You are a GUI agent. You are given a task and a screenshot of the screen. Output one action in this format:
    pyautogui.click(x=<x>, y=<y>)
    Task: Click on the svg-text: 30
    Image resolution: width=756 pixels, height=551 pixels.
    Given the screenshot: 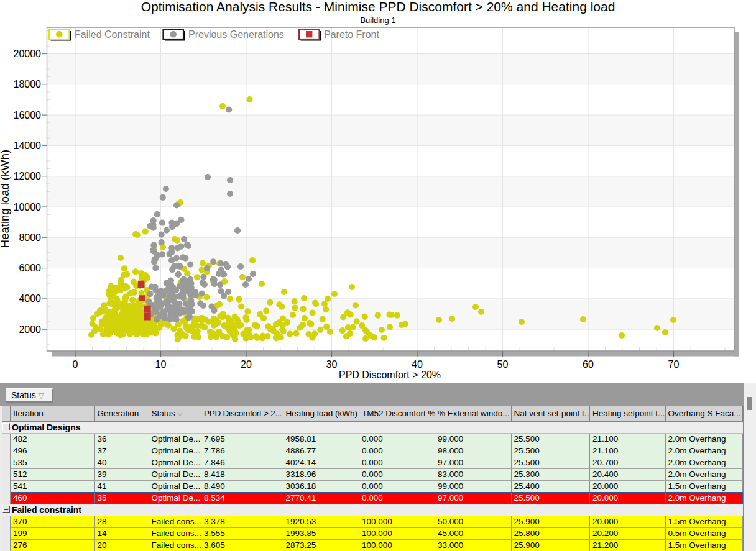 What is the action you would take?
    pyautogui.click(x=332, y=364)
    